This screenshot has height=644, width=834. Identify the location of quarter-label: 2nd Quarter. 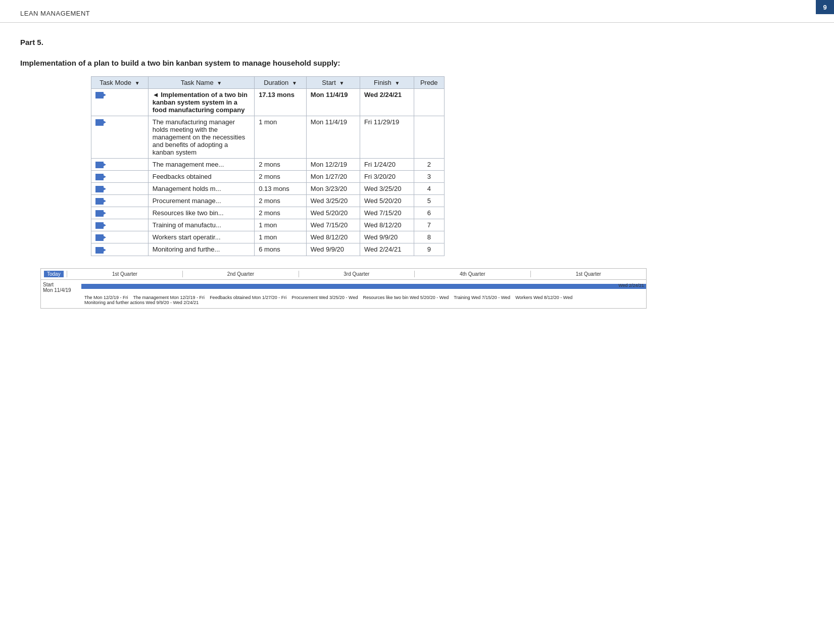
(240, 274).